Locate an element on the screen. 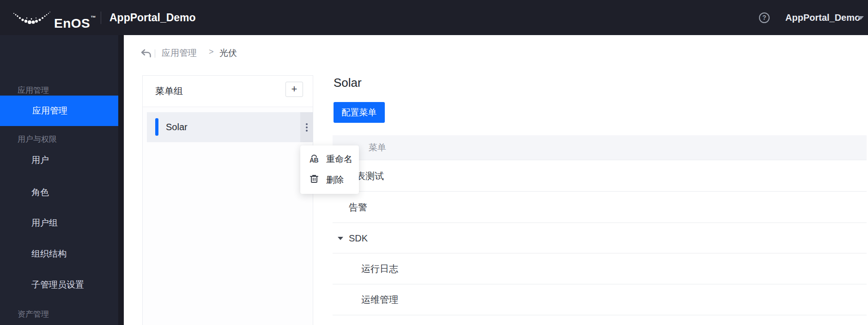  rename-icon: AB is located at coordinates (314, 159).